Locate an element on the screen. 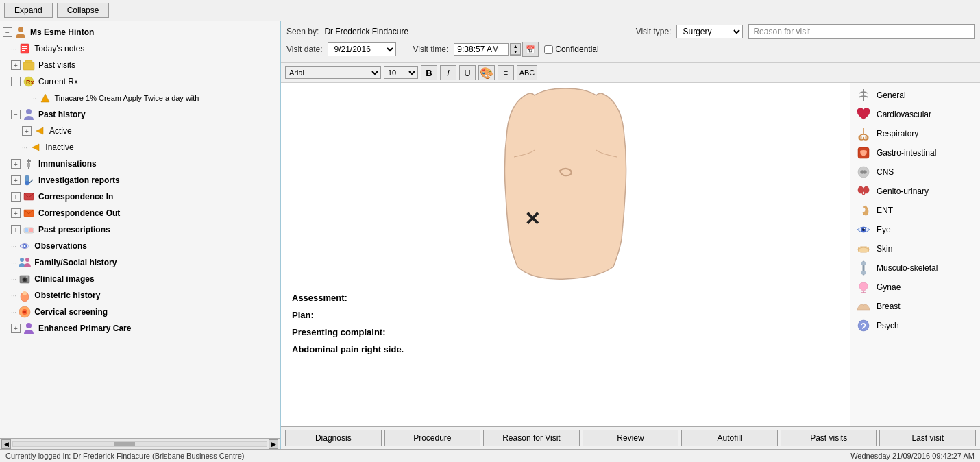 The image size is (980, 462). bold-button: B is located at coordinates (429, 73).